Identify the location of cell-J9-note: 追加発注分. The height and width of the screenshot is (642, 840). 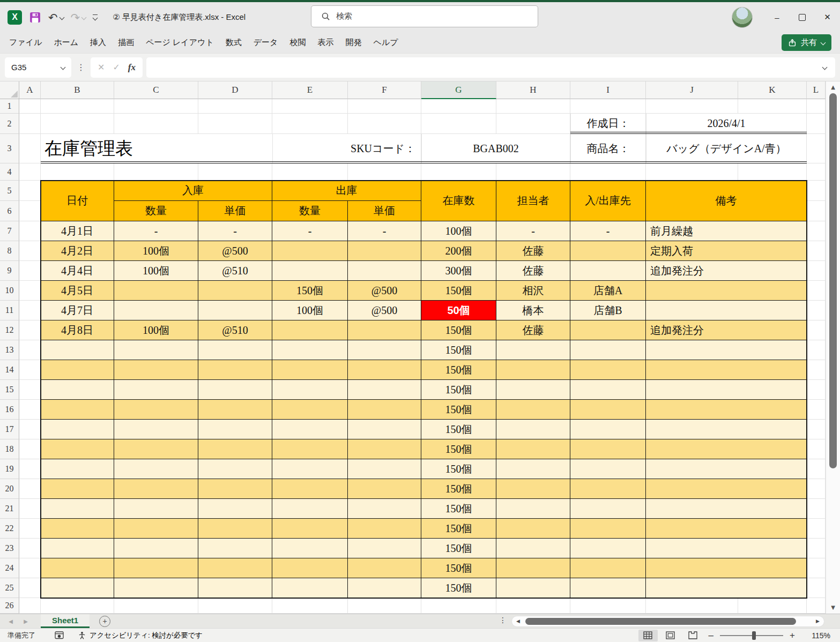
(726, 271).